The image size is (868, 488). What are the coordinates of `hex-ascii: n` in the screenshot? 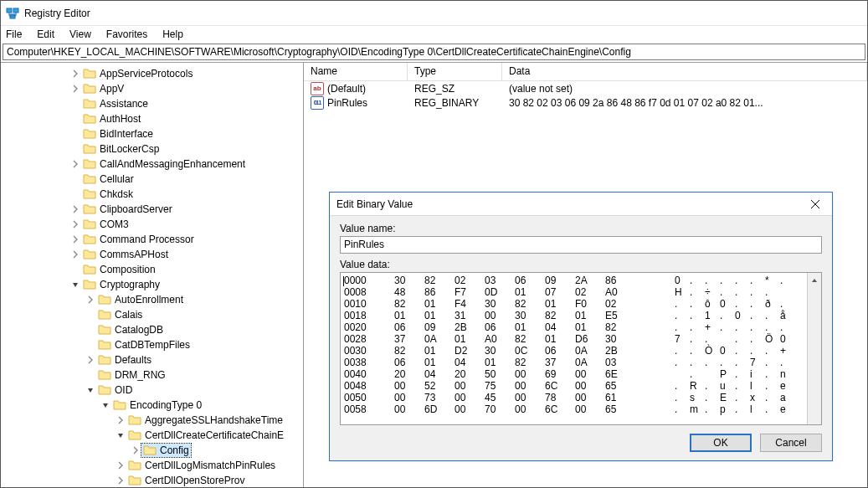 It's located at (788, 374).